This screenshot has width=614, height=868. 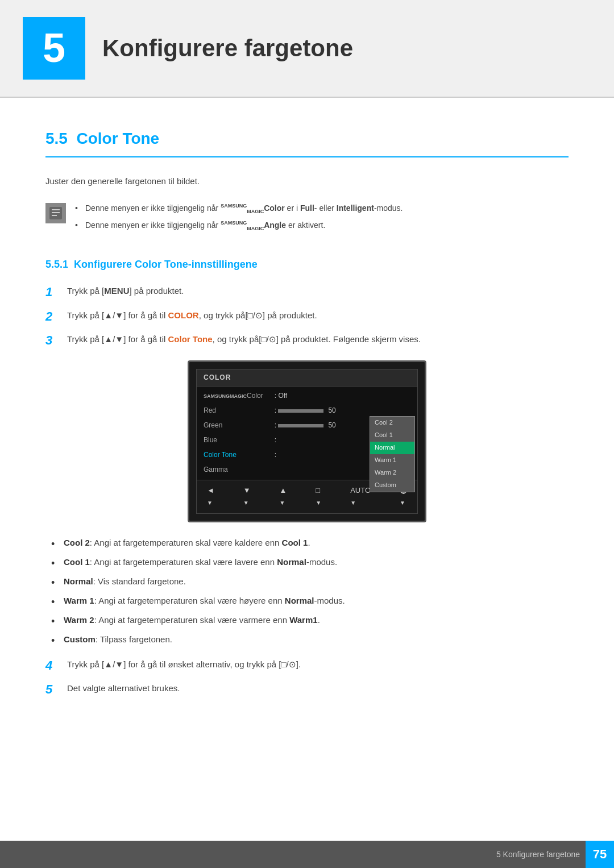 I want to click on osd-btn-down: ▼▼, so click(x=247, y=497).